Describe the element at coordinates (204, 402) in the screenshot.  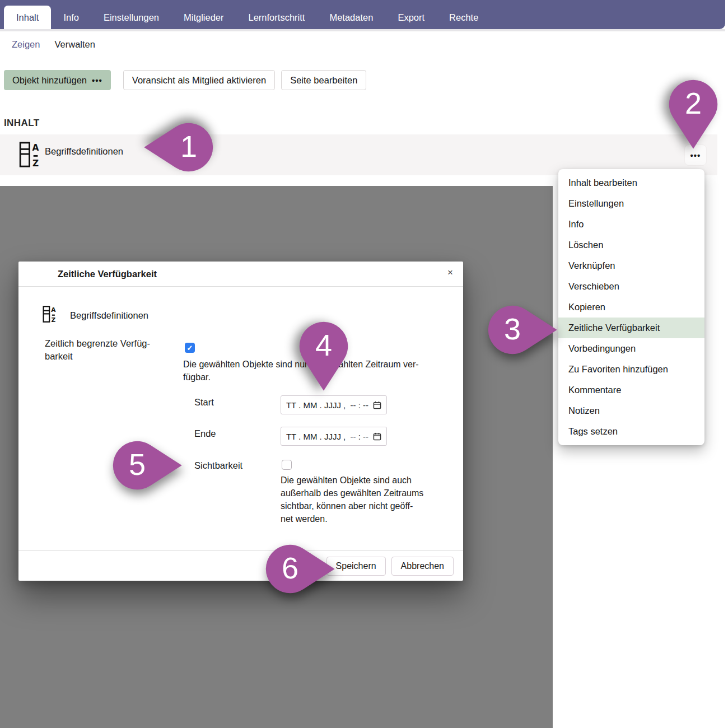
I see `start-label: Start` at that location.